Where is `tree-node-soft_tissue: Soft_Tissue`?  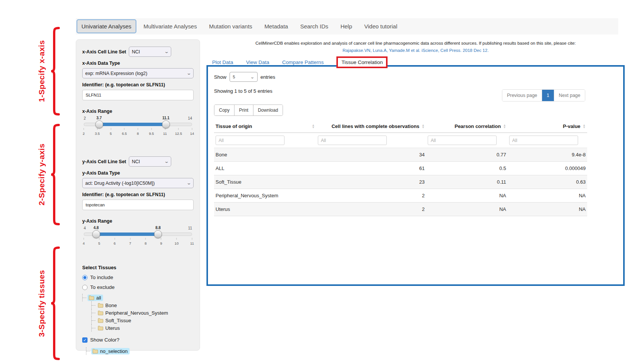 tree-node-soft_tissue: Soft_Tissue is located at coordinates (115, 320).